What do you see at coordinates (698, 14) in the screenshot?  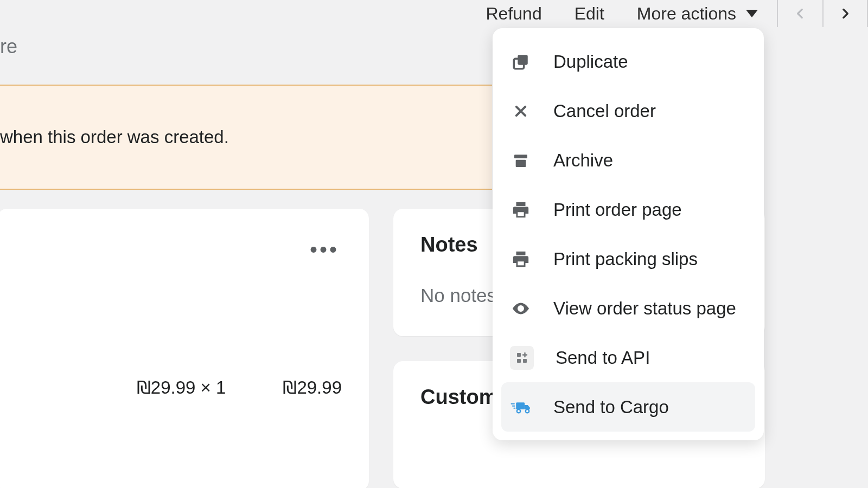 I see `more-actions-button: More actions` at bounding box center [698, 14].